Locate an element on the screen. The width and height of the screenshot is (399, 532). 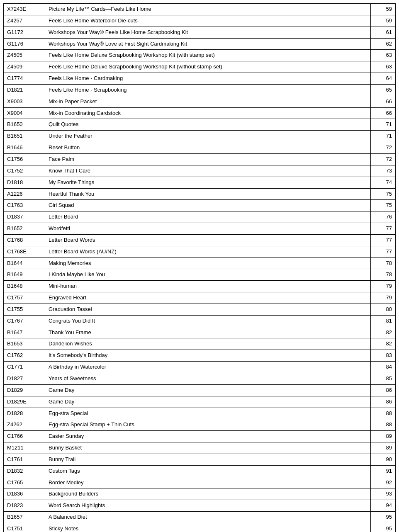
product-code: D1823 is located at coordinates (24, 506).